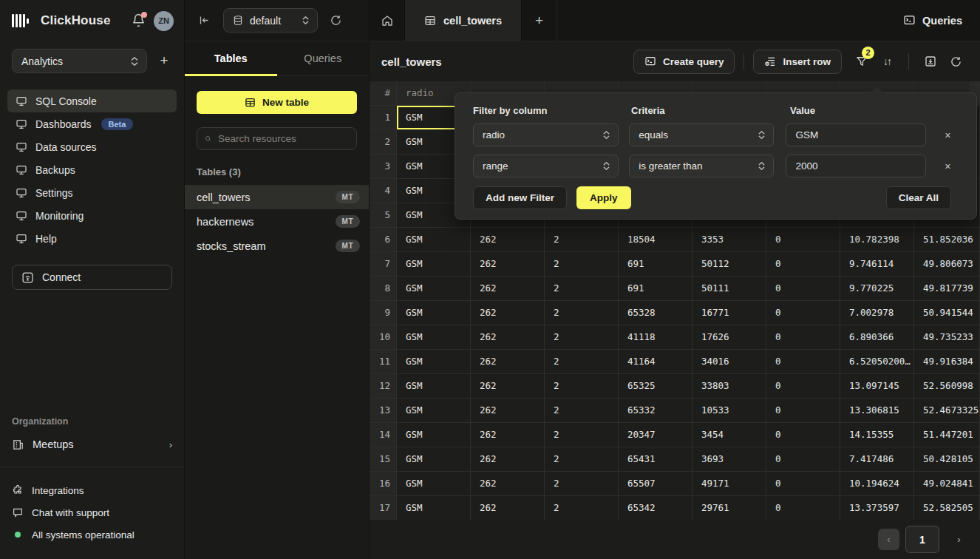 The image size is (980, 559). I want to click on cell: 6.890366, so click(877, 337).